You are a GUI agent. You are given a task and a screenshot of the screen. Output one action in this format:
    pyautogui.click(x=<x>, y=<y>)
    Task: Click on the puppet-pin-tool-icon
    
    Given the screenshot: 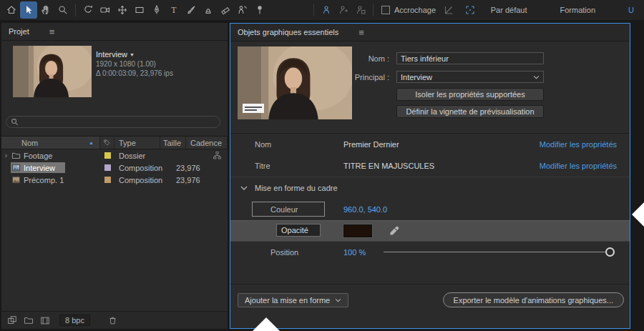 What is the action you would take?
    pyautogui.click(x=260, y=10)
    